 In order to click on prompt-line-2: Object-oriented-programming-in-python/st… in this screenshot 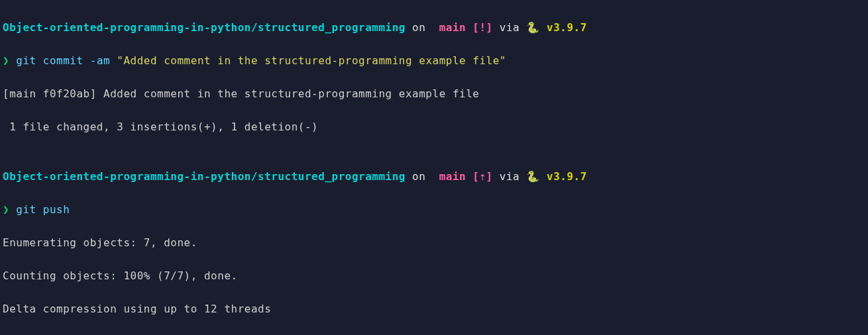, I will do `click(434, 176)`.